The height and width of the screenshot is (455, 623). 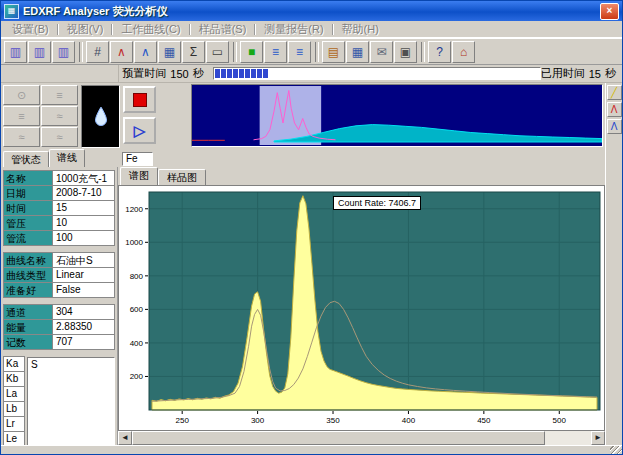 What do you see at coordinates (138, 159) in the screenshot?
I see `element-field: Fe` at bounding box center [138, 159].